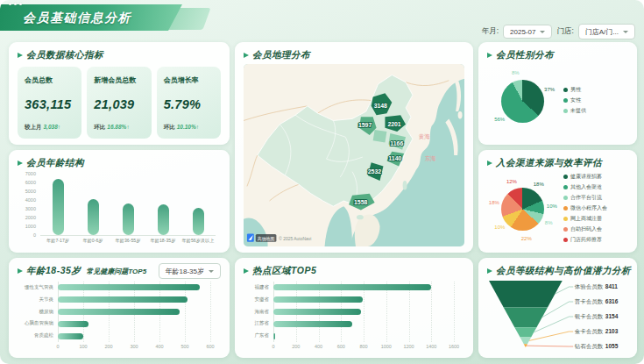  Describe the element at coordinates (454, 346) in the screenshot. I see `x-tick-label: 1600` at that location.